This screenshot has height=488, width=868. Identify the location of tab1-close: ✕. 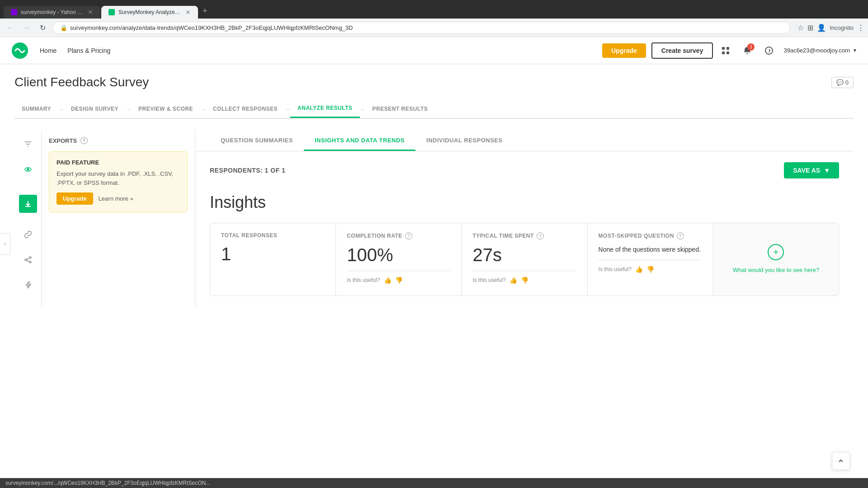
(90, 12).